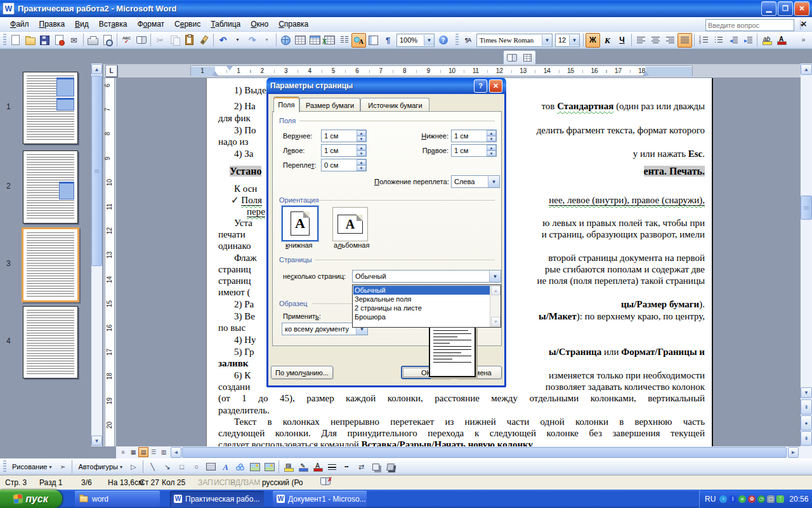  What do you see at coordinates (641, 41) in the screenshot?
I see `align-left-icon` at bounding box center [641, 41].